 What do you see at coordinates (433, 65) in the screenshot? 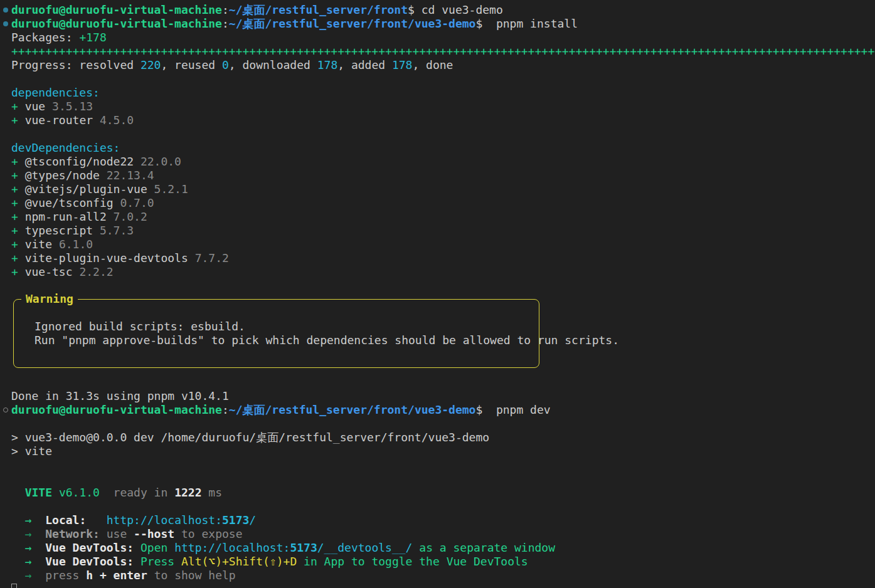
I see `text-segment: , done` at bounding box center [433, 65].